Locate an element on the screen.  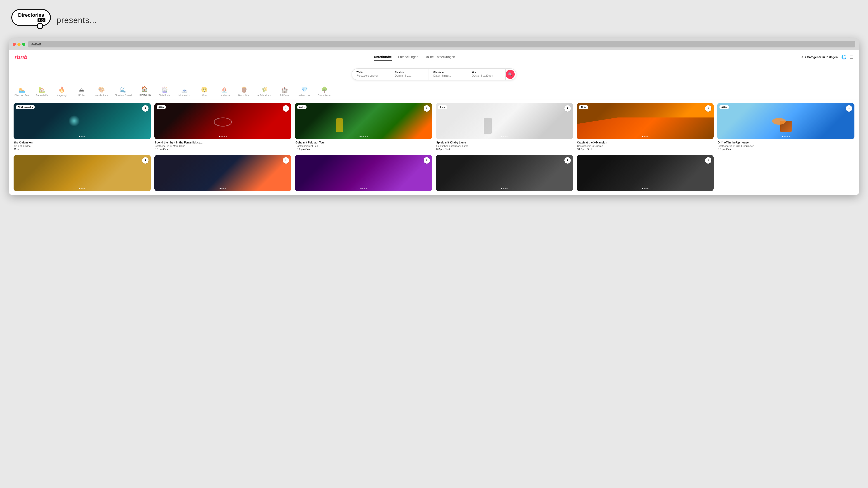
airbnb-logo: rbnb is located at coordinates (21, 57).